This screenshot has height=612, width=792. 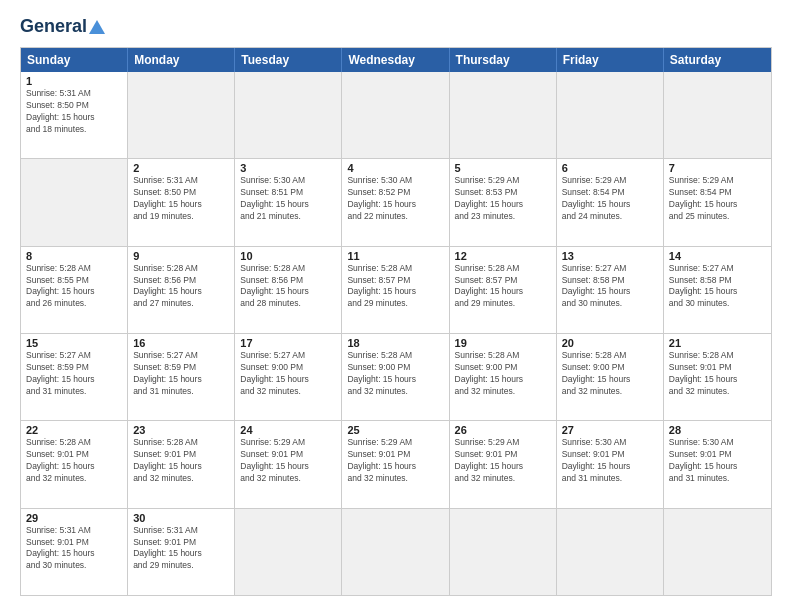 I want to click on calendar-cell: 22Sunrise: 5:28 AMSunset: 9:01 PMDayligh…, so click(x=74, y=464).